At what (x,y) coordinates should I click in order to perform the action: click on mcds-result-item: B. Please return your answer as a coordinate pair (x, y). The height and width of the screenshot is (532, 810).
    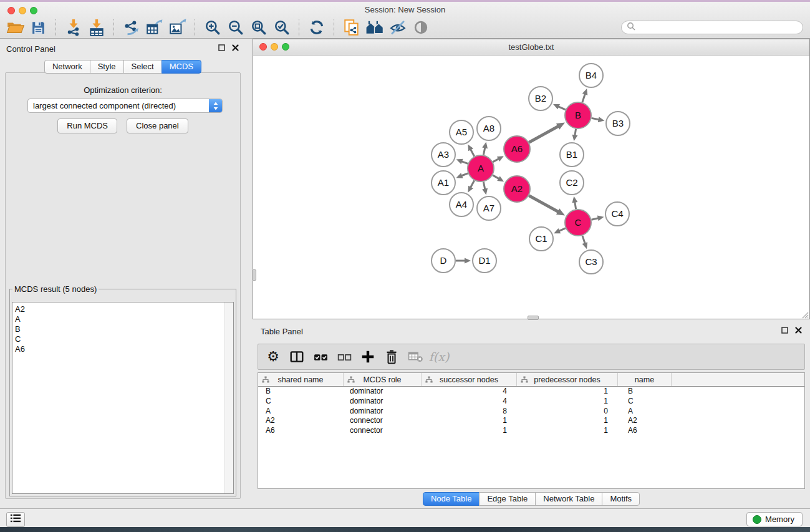
    Looking at the image, I should click on (123, 329).